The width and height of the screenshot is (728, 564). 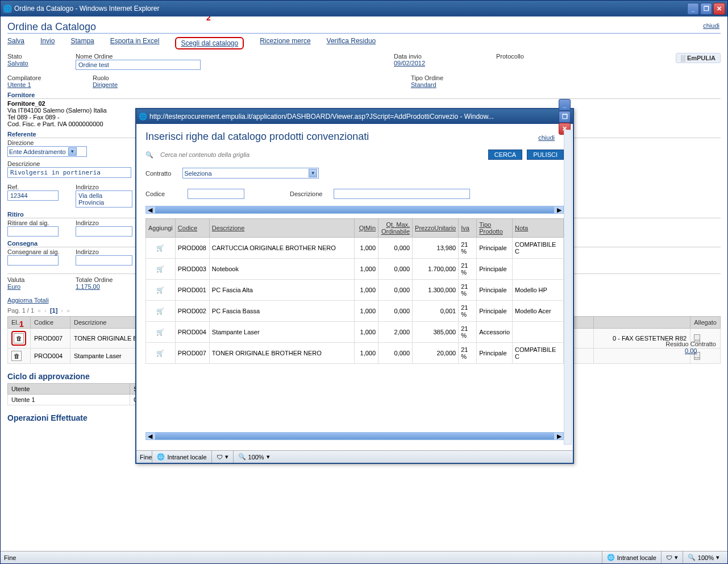 What do you see at coordinates (104, 231) in the screenshot?
I see `ritiro-indirizzo-input` at bounding box center [104, 231].